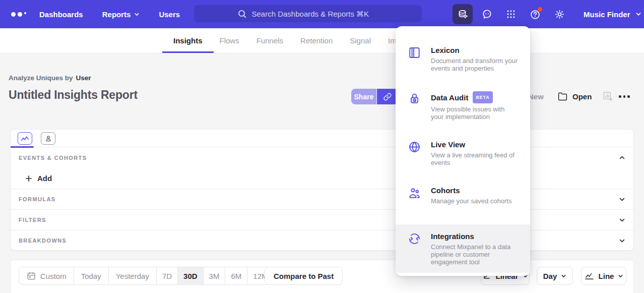 This screenshot has width=644, height=293. Describe the element at coordinates (540, 9) in the screenshot. I see `notification-dot` at that location.